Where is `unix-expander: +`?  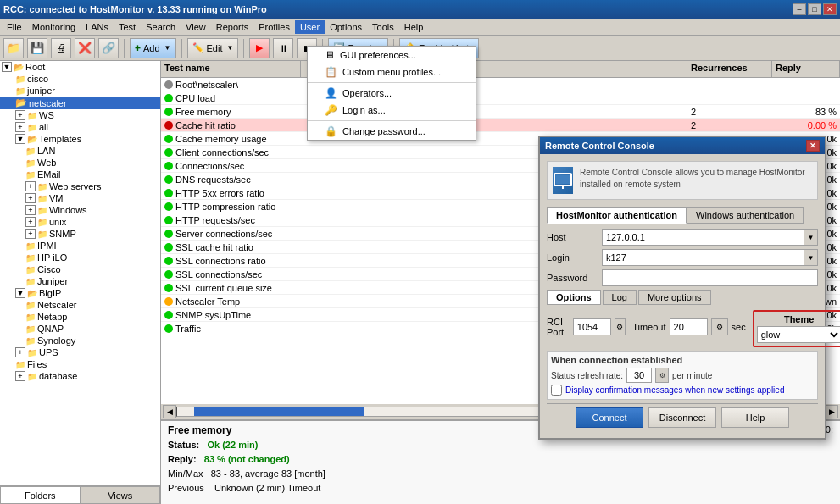 unix-expander: + is located at coordinates (31, 222).